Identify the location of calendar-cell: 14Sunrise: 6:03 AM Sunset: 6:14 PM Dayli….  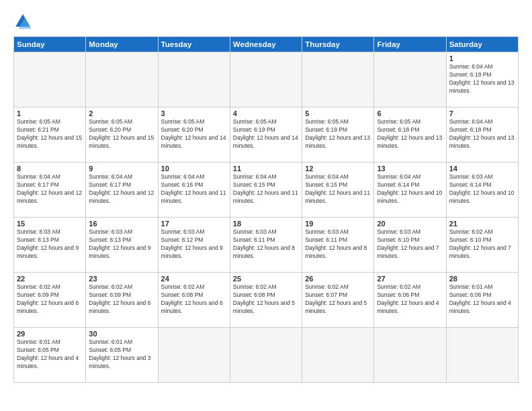
(482, 190).